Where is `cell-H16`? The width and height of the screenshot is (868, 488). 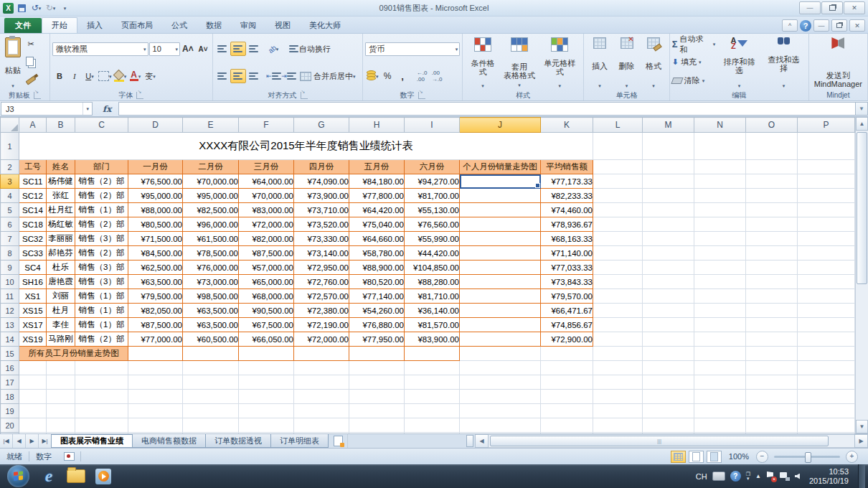
cell-H16 is located at coordinates (377, 368).